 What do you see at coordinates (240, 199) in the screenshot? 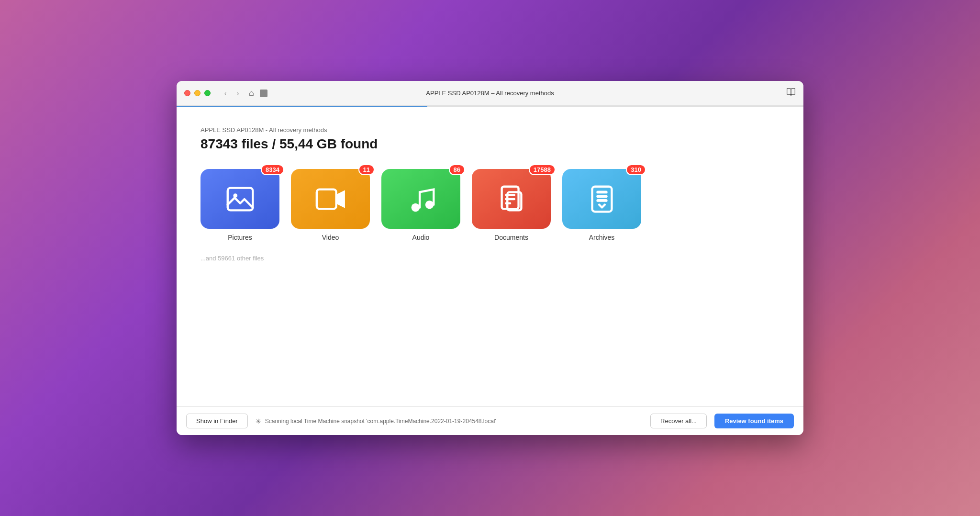
I see `pictures-icon-wrapper: 8334` at bounding box center [240, 199].